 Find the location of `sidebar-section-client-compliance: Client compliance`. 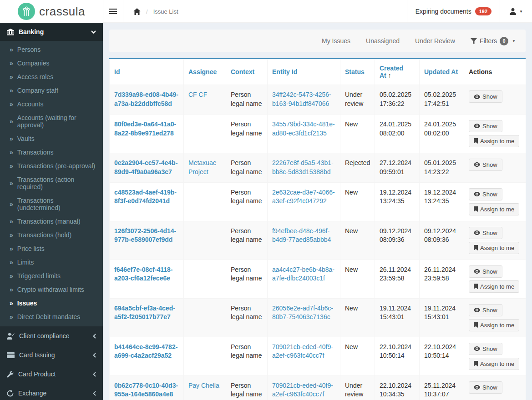

sidebar-section-client-compliance: Client compliance is located at coordinates (51, 336).